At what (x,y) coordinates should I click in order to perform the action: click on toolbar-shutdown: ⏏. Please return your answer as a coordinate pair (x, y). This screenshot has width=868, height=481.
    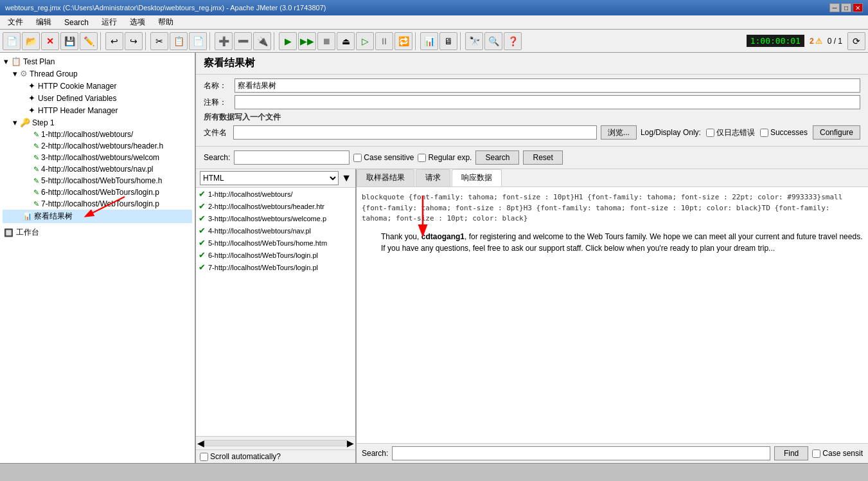
    Looking at the image, I should click on (346, 41).